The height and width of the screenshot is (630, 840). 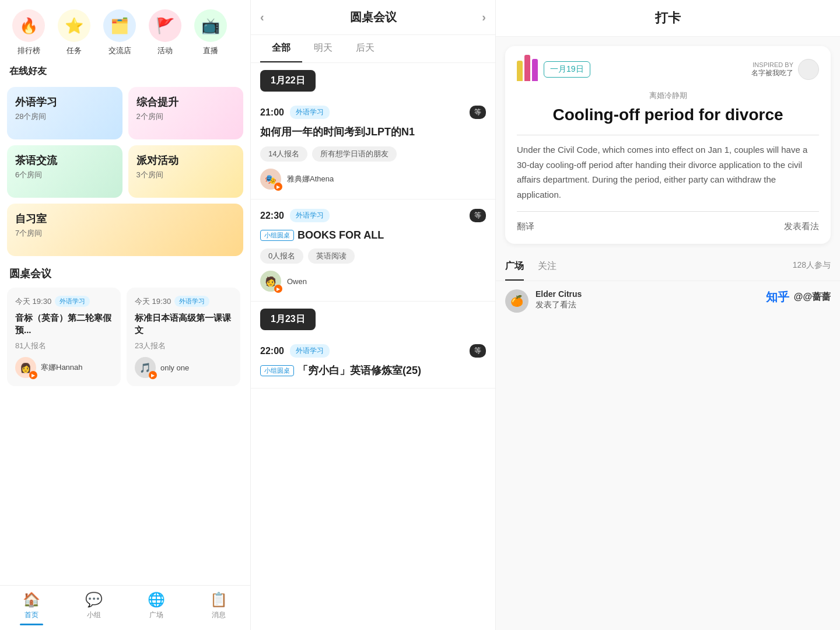 I want to click on category-card-comprehensive: 综合提升 2个房间, so click(x=186, y=113).